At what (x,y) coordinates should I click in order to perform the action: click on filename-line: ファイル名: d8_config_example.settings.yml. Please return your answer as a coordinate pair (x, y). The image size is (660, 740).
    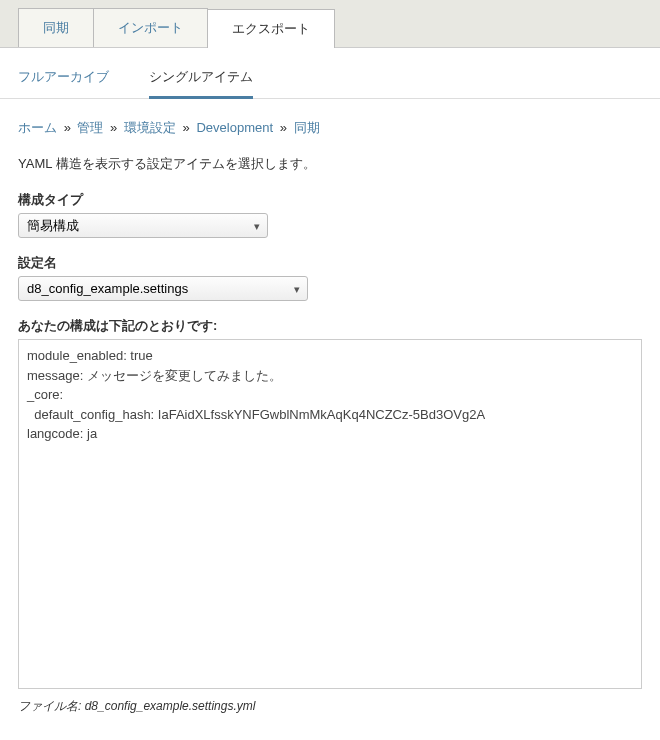
    Looking at the image, I should click on (330, 706).